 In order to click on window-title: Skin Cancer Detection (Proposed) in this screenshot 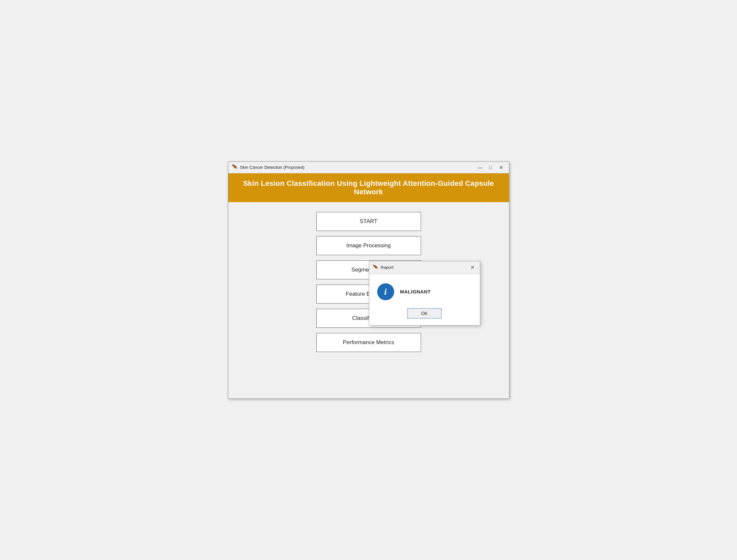, I will do `click(272, 167)`.